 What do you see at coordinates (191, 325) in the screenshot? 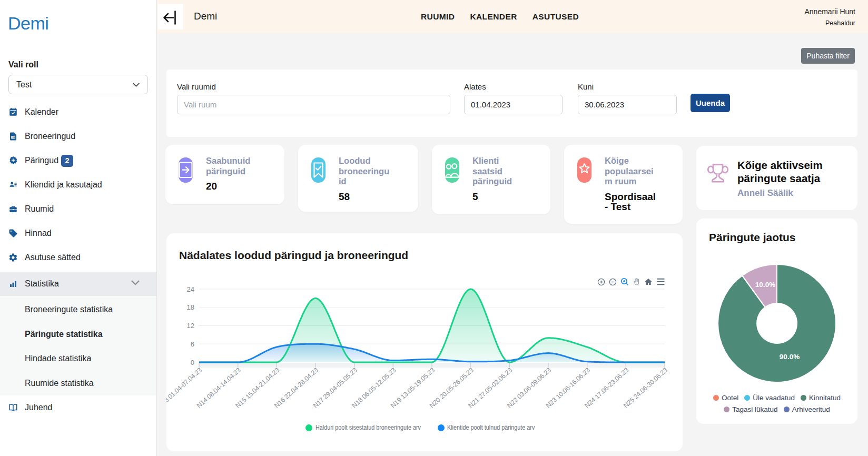
I see `svg-text: 12` at bounding box center [191, 325].